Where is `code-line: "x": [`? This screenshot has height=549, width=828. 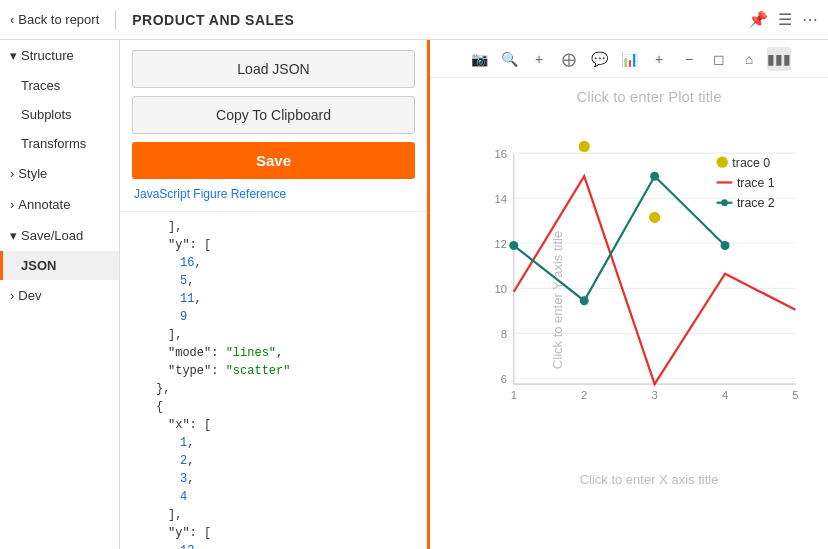 code-line: "x": [ is located at coordinates (274, 425).